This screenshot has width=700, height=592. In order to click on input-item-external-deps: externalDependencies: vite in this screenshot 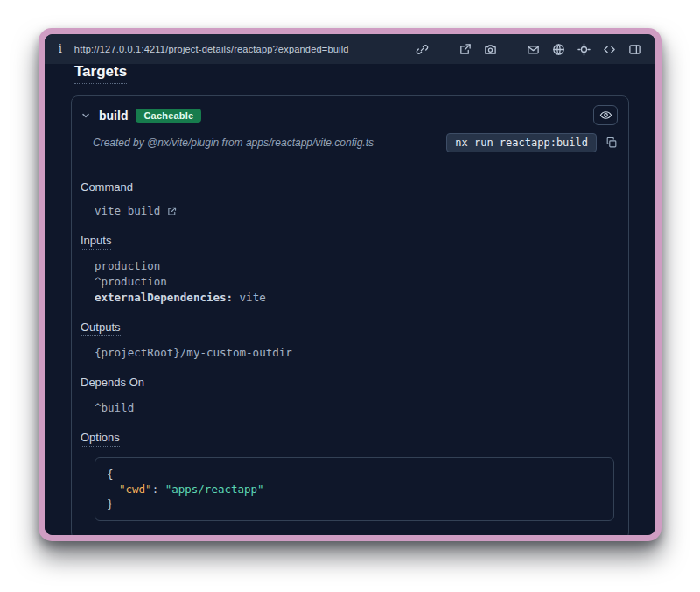, I will do `click(355, 298)`.